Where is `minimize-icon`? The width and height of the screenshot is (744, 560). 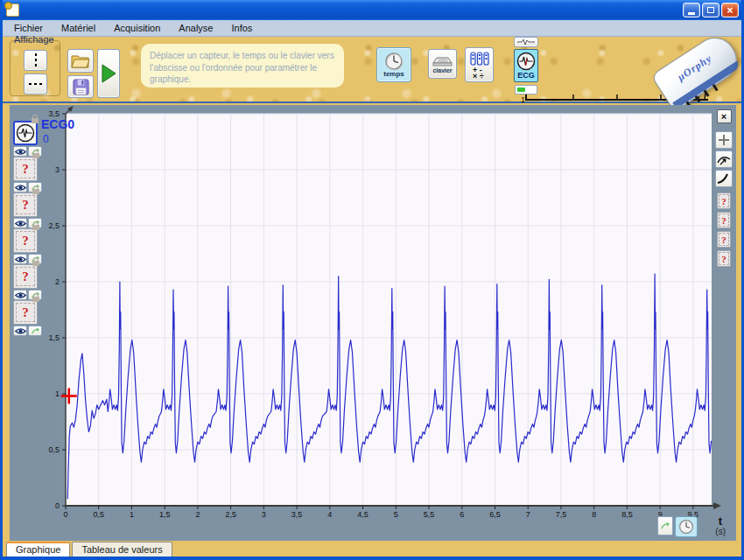
minimize-icon is located at coordinates (691, 14).